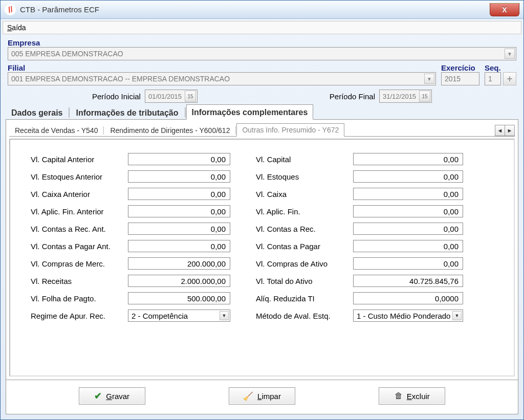 The image size is (524, 420). I want to click on field-label: Vl. Estoques, so click(304, 177).